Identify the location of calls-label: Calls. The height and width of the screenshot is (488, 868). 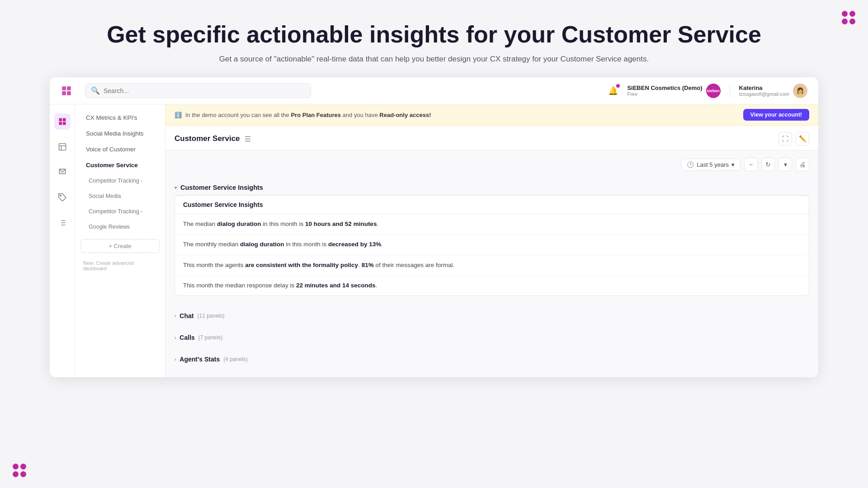
(187, 338).